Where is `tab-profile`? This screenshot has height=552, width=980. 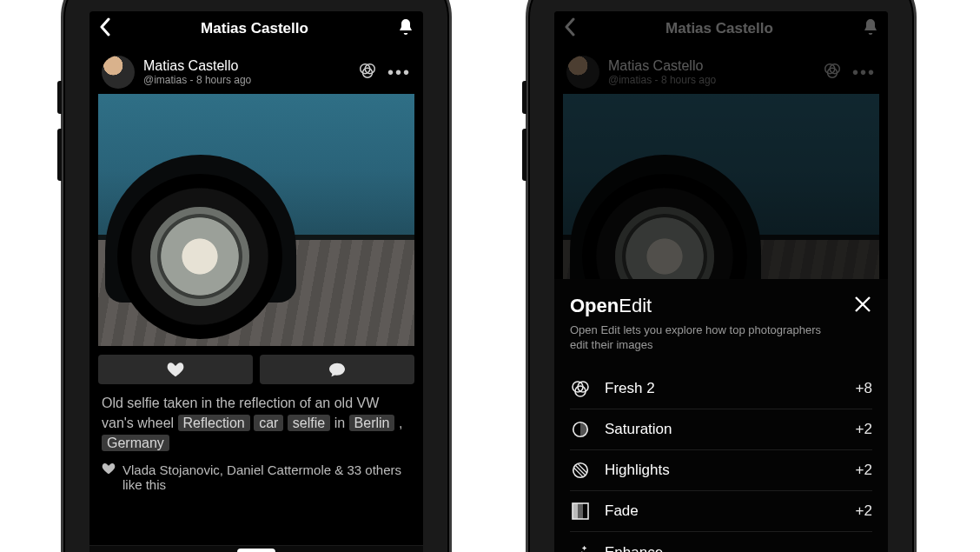 tab-profile is located at coordinates (122, 551).